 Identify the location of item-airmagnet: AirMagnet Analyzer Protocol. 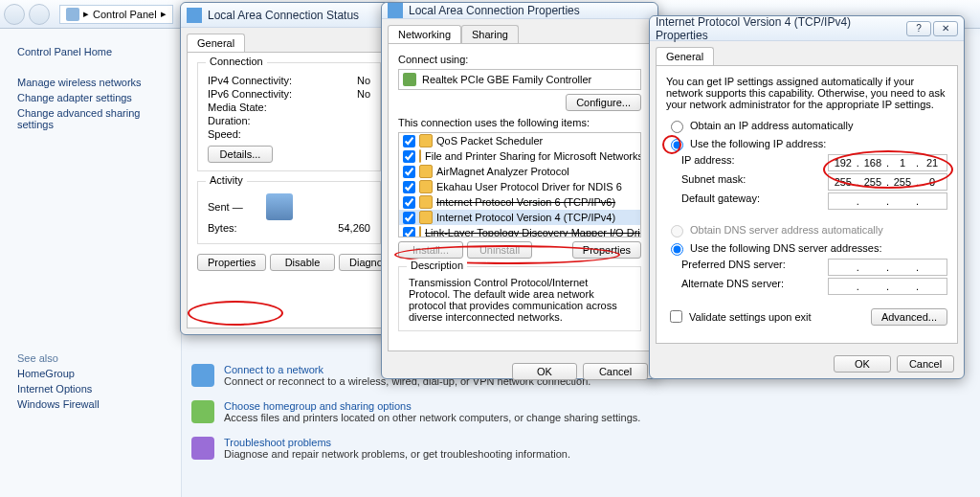
(520, 171).